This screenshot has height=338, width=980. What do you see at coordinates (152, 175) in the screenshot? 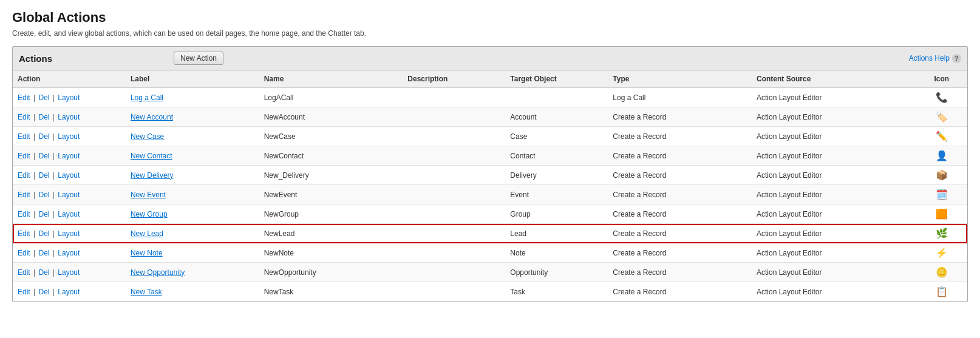
I see `label-link: New Delivery` at bounding box center [152, 175].